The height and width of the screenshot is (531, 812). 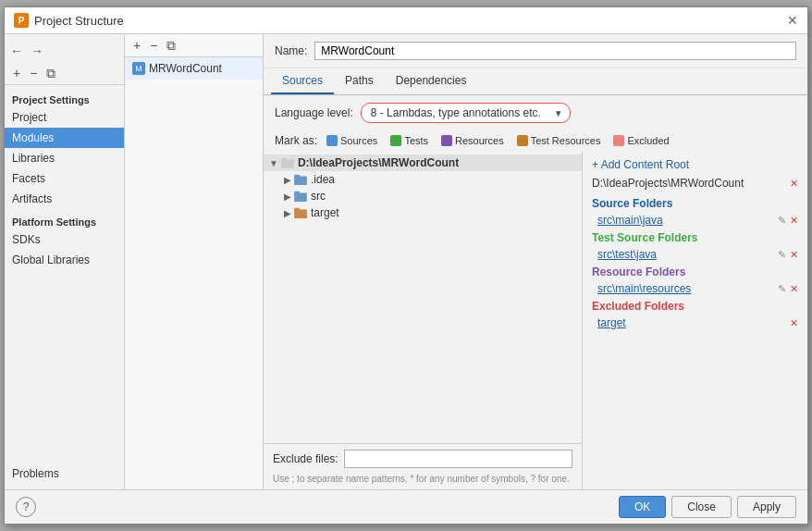 I want to click on forward-button: →, so click(x=37, y=51).